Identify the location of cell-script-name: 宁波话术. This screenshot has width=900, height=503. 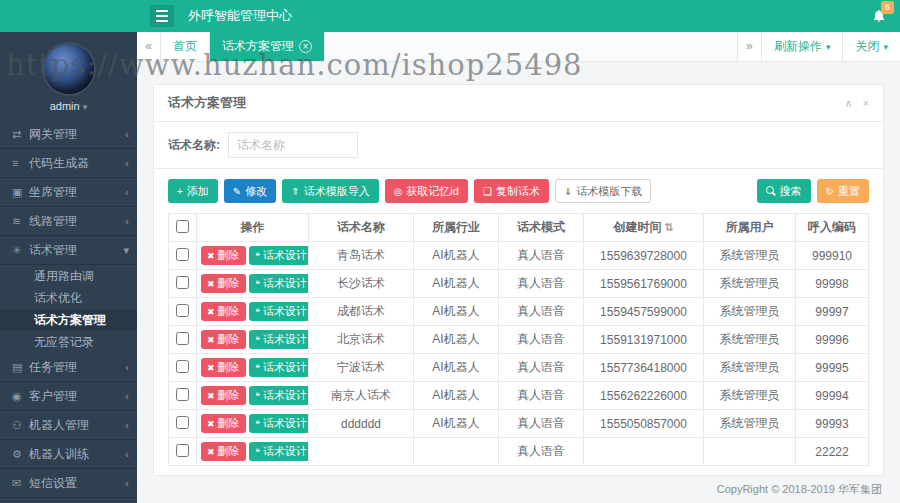
(362, 368).